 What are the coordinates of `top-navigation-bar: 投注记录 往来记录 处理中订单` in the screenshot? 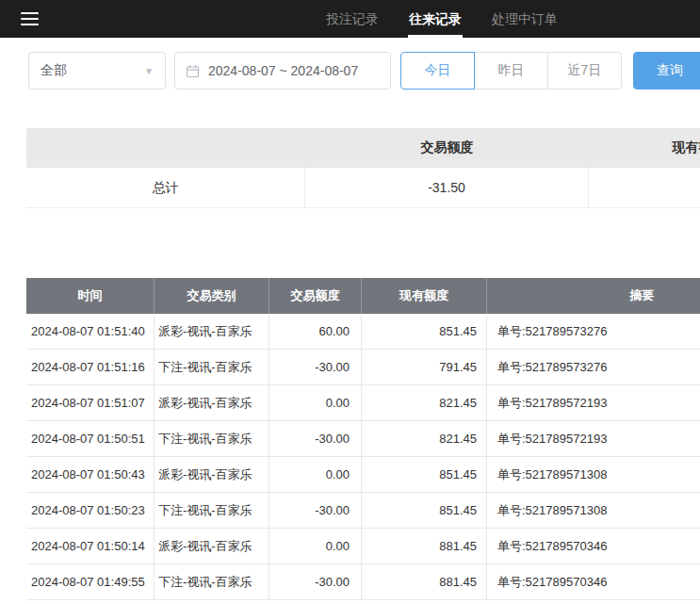 It's located at (350, 19).